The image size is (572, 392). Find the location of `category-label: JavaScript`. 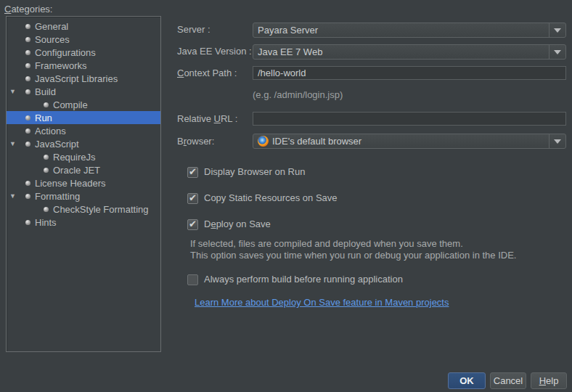

category-label: JavaScript is located at coordinates (57, 144).